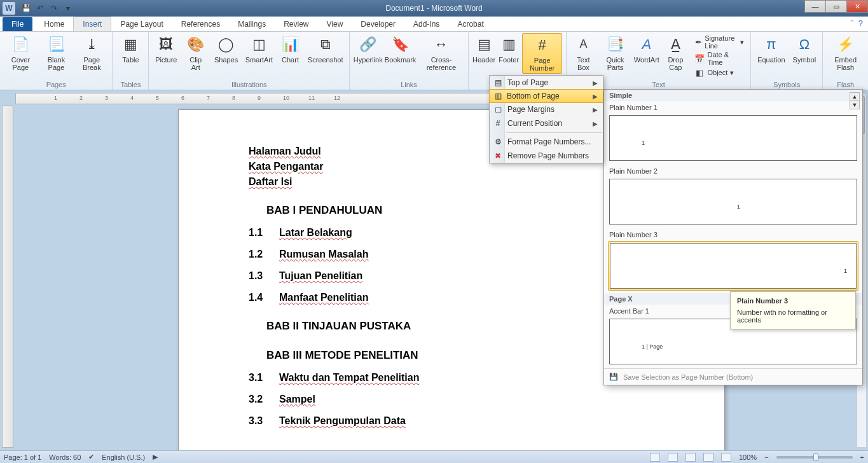  Describe the element at coordinates (335, 24) in the screenshot. I see `tab-view: View` at that location.